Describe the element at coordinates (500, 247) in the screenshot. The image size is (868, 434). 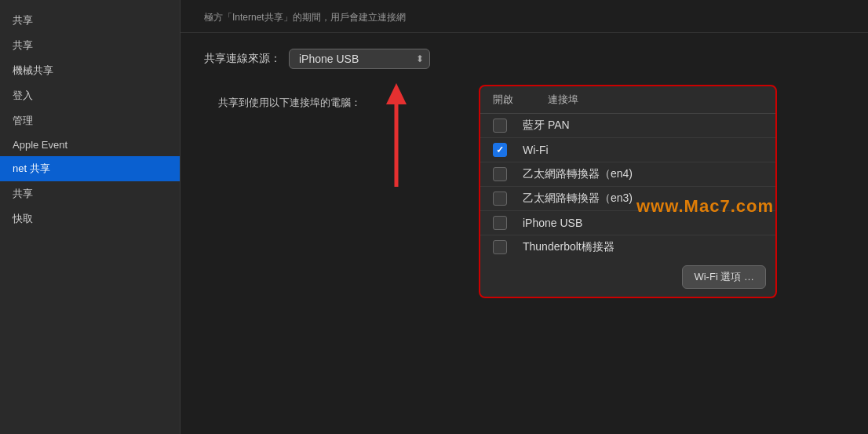
I see `checkbox-thunderbolt` at that location.